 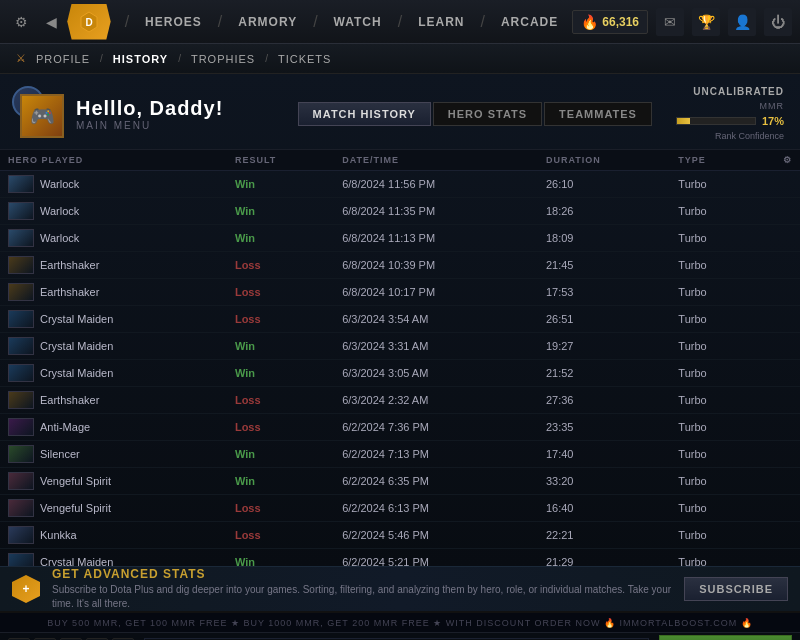 What do you see at coordinates (65, 427) in the screenshot?
I see `hero-name: Anti-Mage` at bounding box center [65, 427].